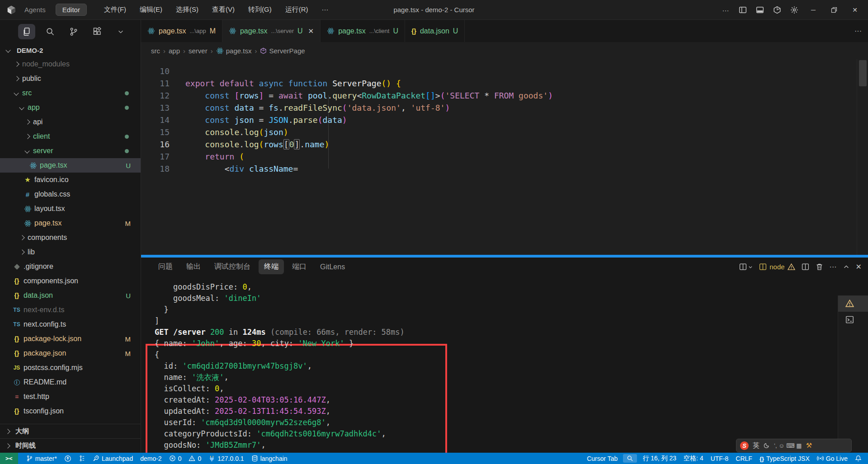  Describe the element at coordinates (234, 51) in the screenshot. I see `breadcrumb-item-page.tsx: page.tsx` at that location.